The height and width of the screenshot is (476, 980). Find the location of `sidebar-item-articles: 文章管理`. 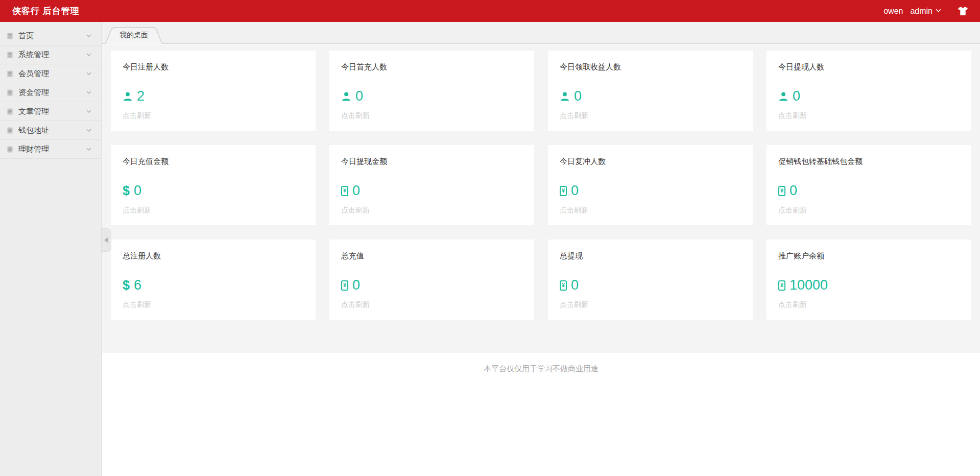

sidebar-item-articles: 文章管理 is located at coordinates (51, 111).